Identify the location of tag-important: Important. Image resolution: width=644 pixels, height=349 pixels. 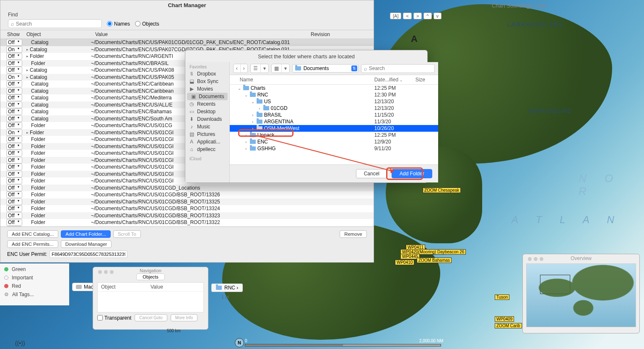
(34, 278).